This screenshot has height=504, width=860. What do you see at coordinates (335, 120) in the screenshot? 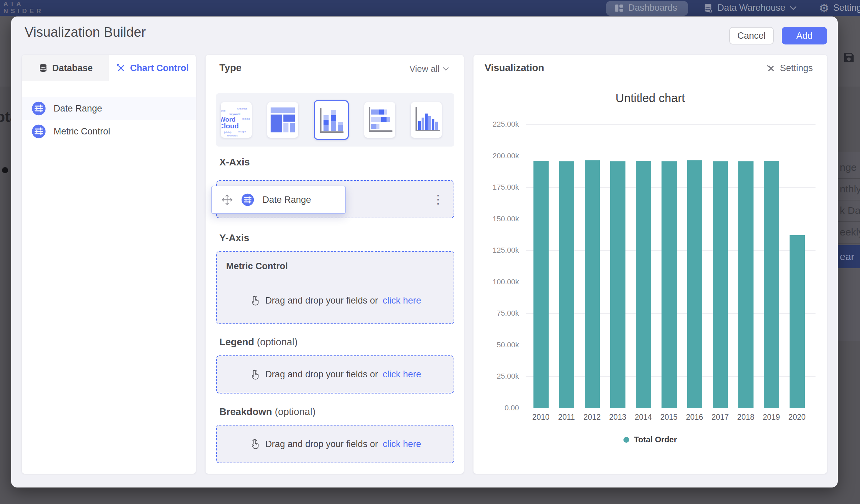
I see `chart-type-strip: ness Analytics keyword Word mining Cloud…` at bounding box center [335, 120].